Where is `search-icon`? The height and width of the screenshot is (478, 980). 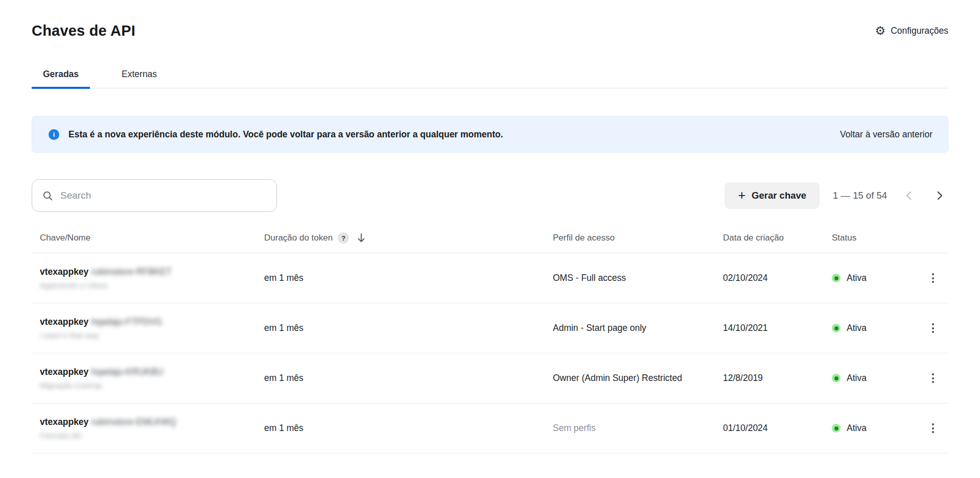 search-icon is located at coordinates (48, 196).